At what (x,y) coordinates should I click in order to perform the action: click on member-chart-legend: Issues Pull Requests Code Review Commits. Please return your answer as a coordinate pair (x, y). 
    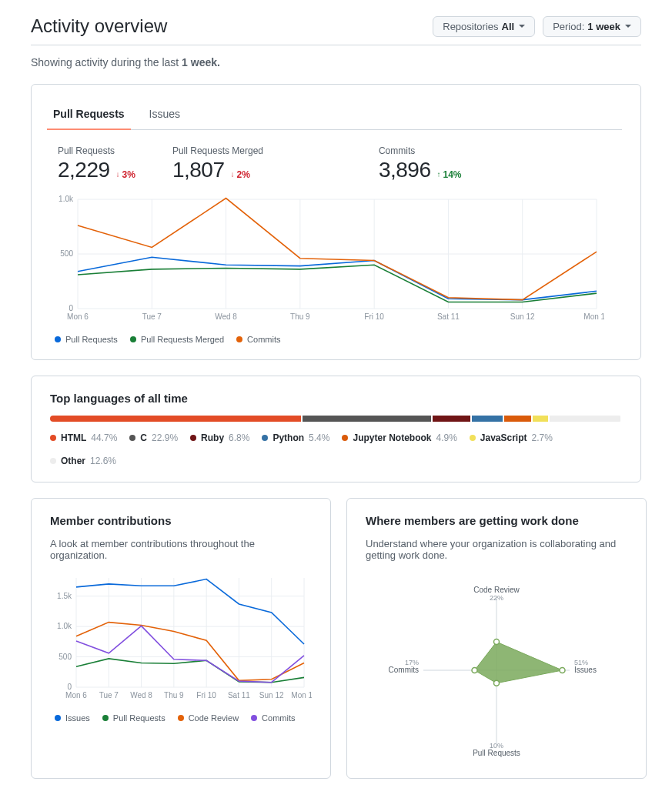
    Looking at the image, I should click on (181, 718).